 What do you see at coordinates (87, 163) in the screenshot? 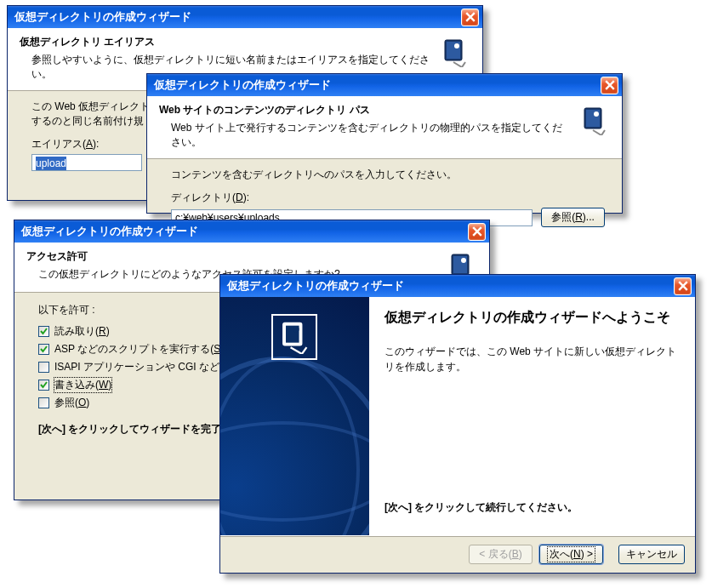
I see `alias-input: upload` at bounding box center [87, 163].